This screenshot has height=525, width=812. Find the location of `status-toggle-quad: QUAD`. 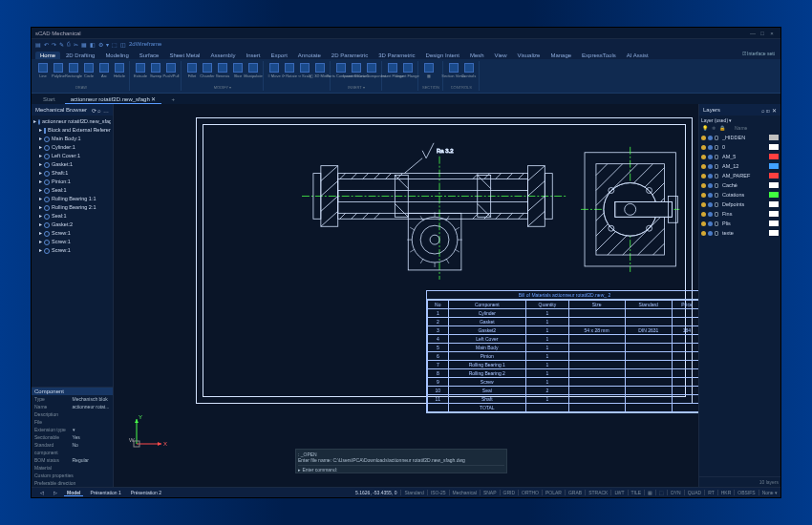

status-toggle-quad: QUAD is located at coordinates (694, 493).